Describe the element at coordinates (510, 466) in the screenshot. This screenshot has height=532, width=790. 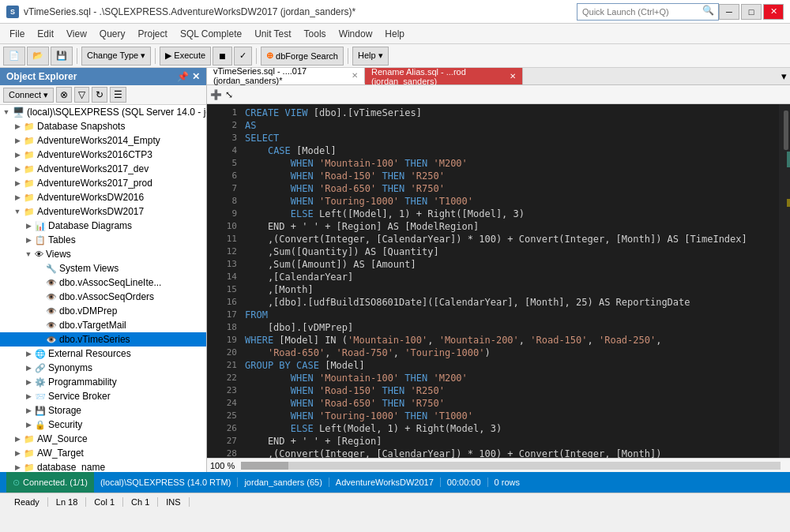
I see `horizontal-scrollbar` at that location.